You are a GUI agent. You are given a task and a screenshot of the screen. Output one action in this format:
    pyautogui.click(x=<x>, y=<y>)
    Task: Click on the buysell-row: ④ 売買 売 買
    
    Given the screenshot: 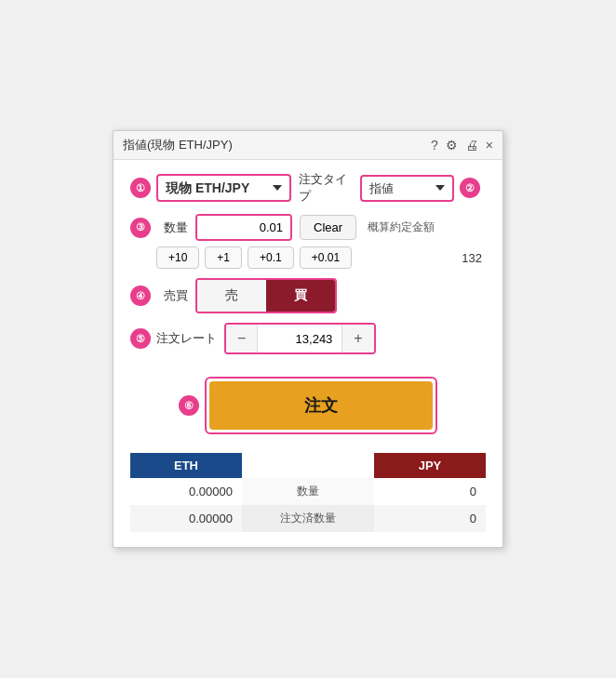 What is the action you would take?
    pyautogui.click(x=308, y=296)
    